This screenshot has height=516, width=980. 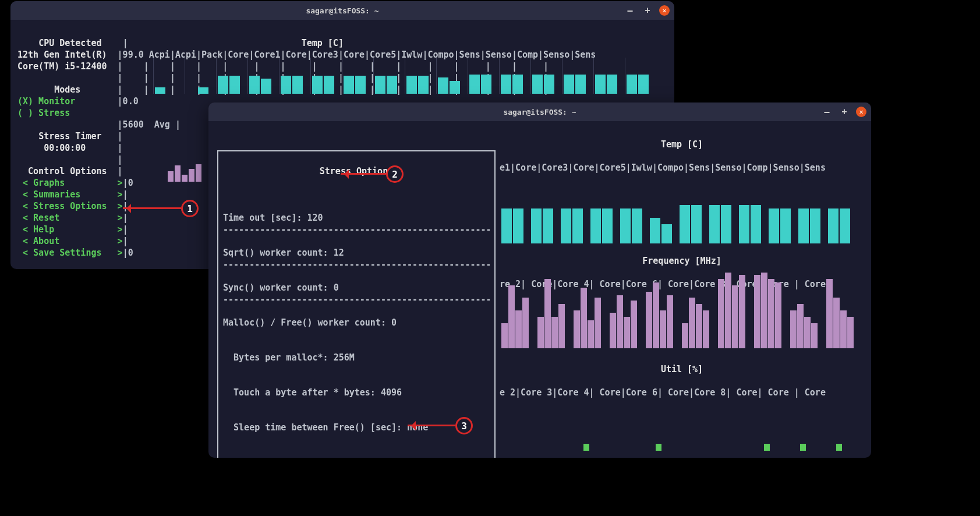 I want to click on util-title: Util [%], so click(x=682, y=369).